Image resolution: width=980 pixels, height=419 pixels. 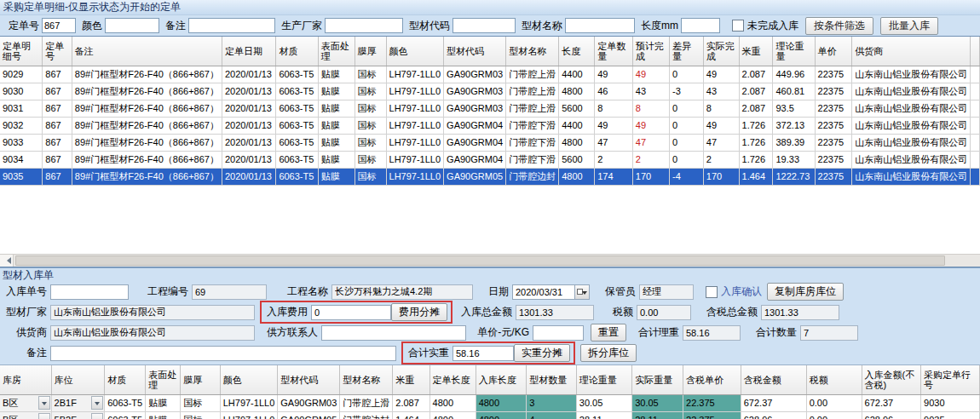 I want to click on table-row: 903486789#门框型材F26-F40（866+867）2020/01/13…, so click(x=490, y=160).